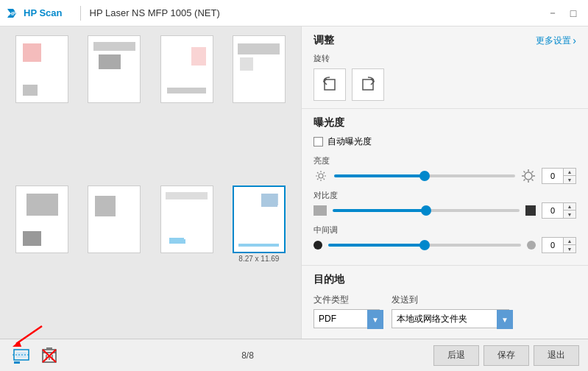 The height and width of the screenshot is (371, 588). Describe the element at coordinates (294, 355) in the screenshot. I see `bottom-bar: 8/8 后退 保存 退出` at that location.